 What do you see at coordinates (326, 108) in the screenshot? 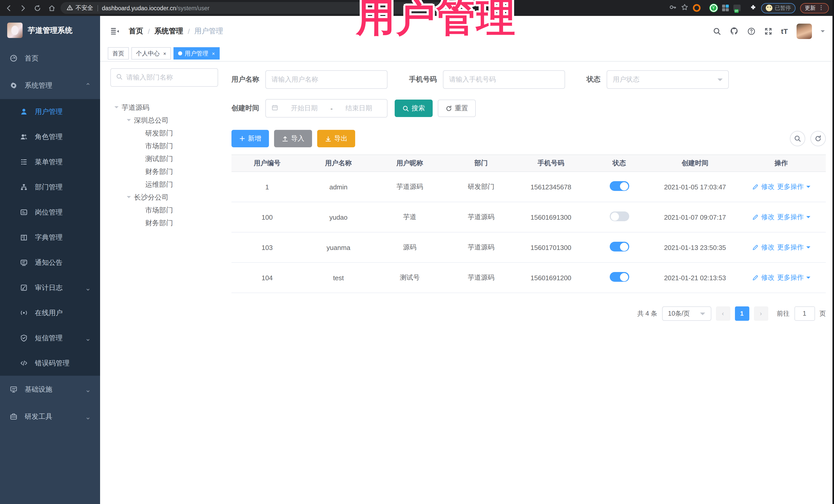
I see `date-range-input: 开始日期 - 结束日期` at bounding box center [326, 108].